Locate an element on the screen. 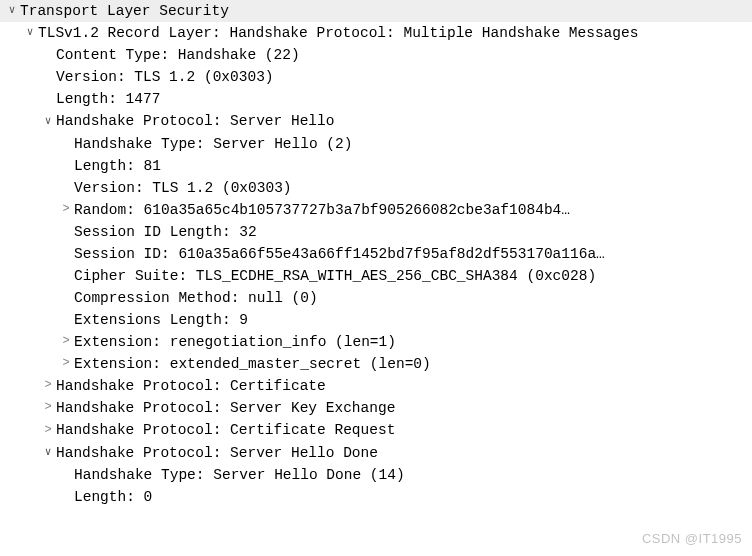 Image resolution: width=752 pixels, height=556 pixels. field-label: Session ID: 610a35a66f55e43a66ff1452bd7f… is located at coordinates (340, 254).